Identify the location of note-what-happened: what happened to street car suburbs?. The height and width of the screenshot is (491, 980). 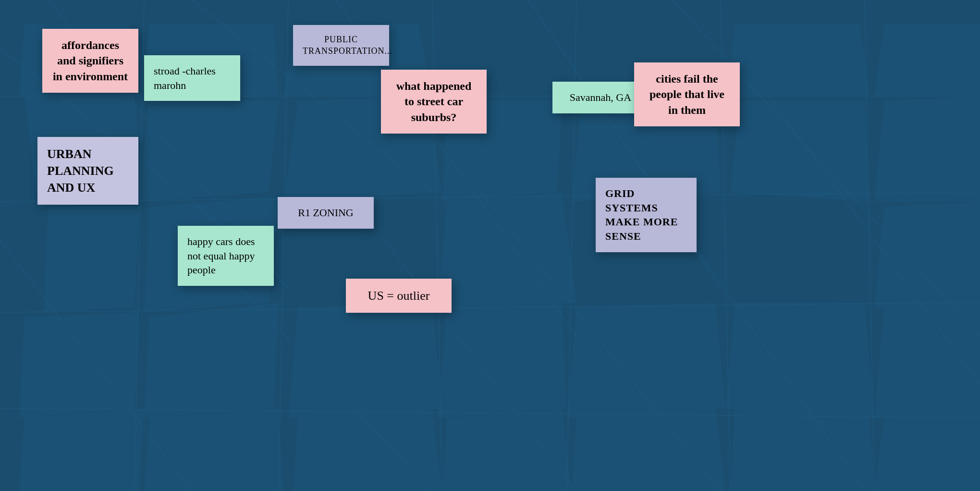
(434, 102).